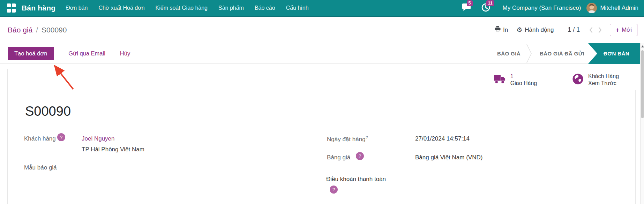 The width and height of the screenshot is (644, 204). I want to click on record-actions: Tạo hoá đơn Gửi qua Email Hủy, so click(69, 54).